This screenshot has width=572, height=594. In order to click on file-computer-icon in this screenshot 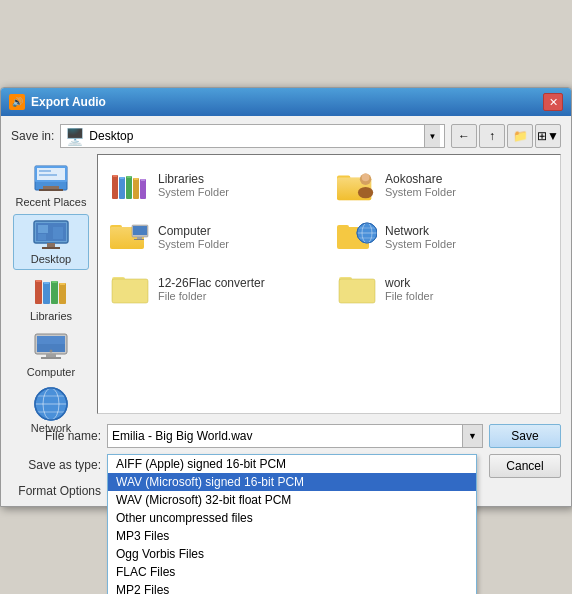, I will do `click(130, 237)`.